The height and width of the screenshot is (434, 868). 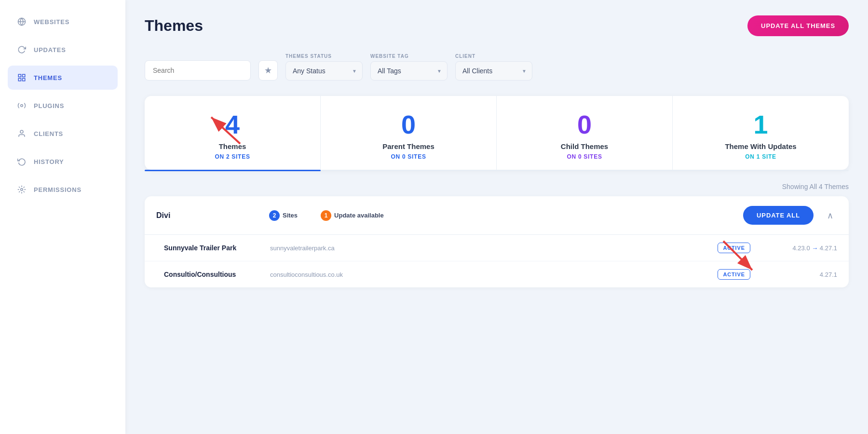 I want to click on sidebar-item-label: HISTORY, so click(x=49, y=162).